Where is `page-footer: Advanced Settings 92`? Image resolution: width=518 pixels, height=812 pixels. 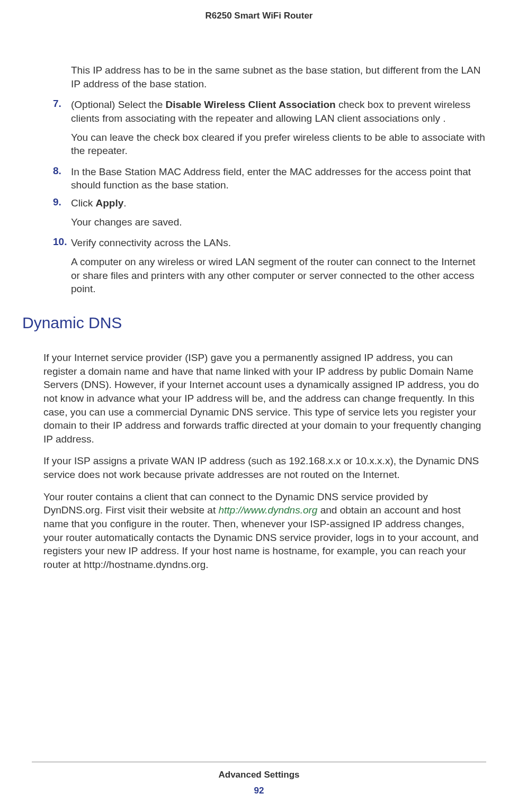
page-footer: Advanced Settings 92 is located at coordinates (259, 779).